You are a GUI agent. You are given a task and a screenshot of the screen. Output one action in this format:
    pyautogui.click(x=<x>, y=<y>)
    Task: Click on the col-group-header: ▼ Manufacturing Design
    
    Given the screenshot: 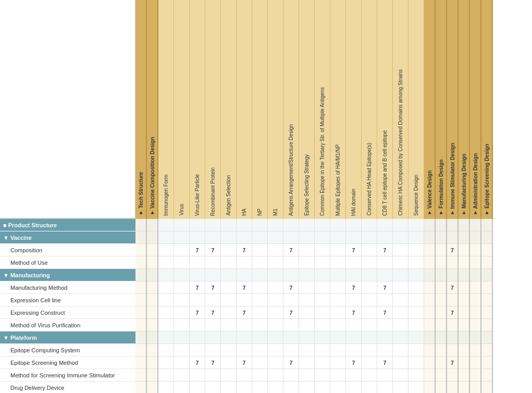 What is the action you would take?
    pyautogui.click(x=464, y=109)
    